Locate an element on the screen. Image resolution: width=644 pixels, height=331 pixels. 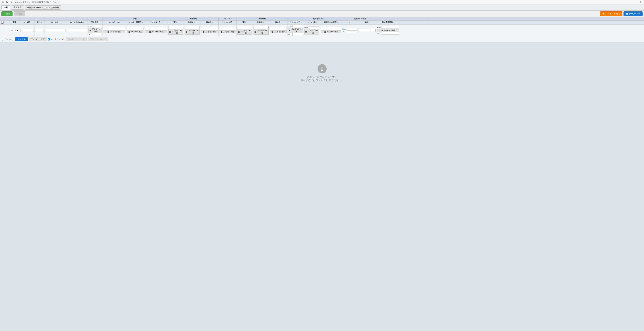
fc-label-setting: ▦ プルダウン検索 is located at coordinates (331, 30).